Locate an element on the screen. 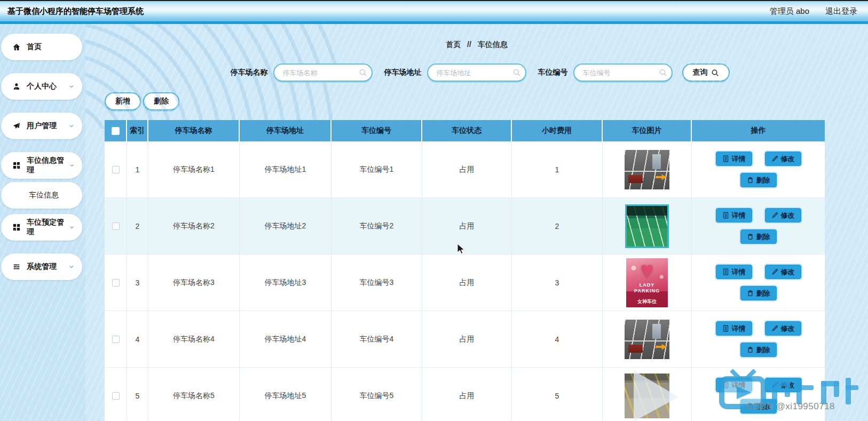  row-parking-address: 停车场地址5 is located at coordinates (286, 394).